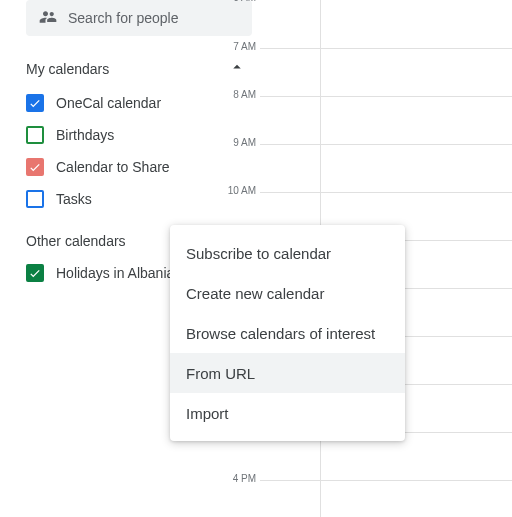 The image size is (512, 517). Describe the element at coordinates (288, 333) in the screenshot. I see `context-menu-item: Browse calendars of interest` at that location.